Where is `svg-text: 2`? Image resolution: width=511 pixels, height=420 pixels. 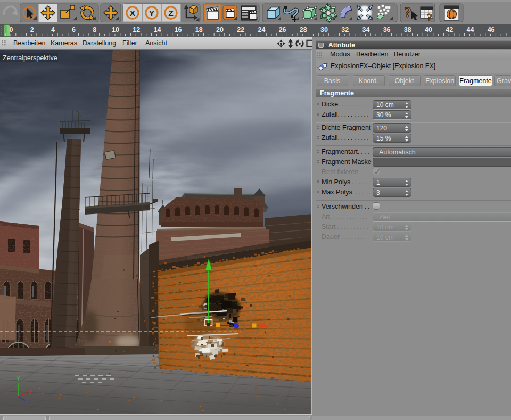
svg-text: 2 is located at coordinates (32, 30).